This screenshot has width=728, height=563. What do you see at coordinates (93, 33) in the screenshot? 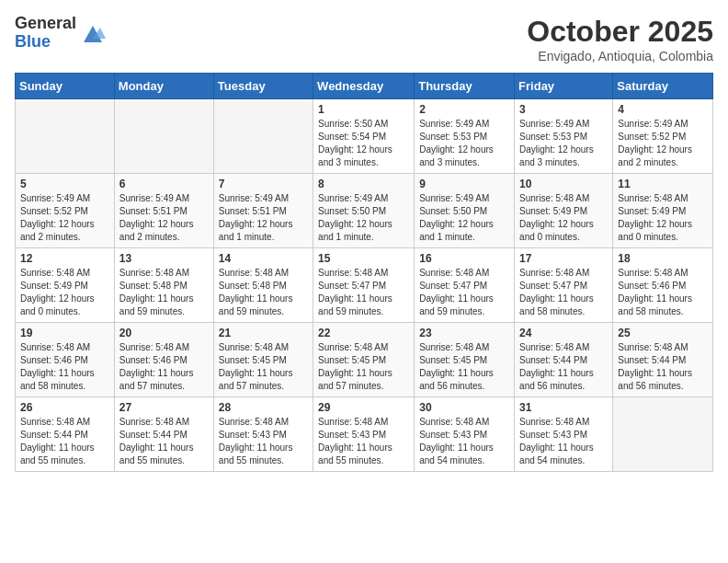
I see `logo-icon` at bounding box center [93, 33].